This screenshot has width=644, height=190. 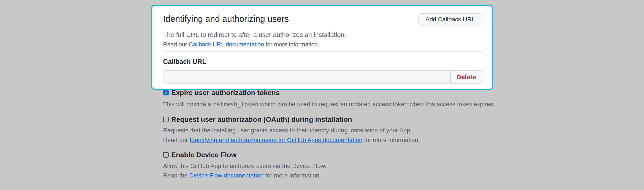 What do you see at coordinates (292, 44) in the screenshot?
I see `doc-line-suffix: for more information.` at bounding box center [292, 44].